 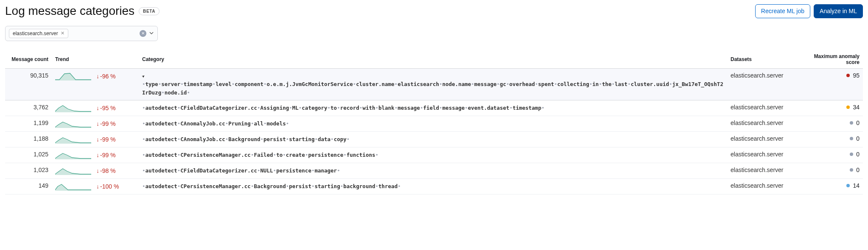 What do you see at coordinates (433, 108) in the screenshot?
I see `category-pattern: •autodetect•CFieldDataCategorizer.cc•Ass…` at bounding box center [433, 108].